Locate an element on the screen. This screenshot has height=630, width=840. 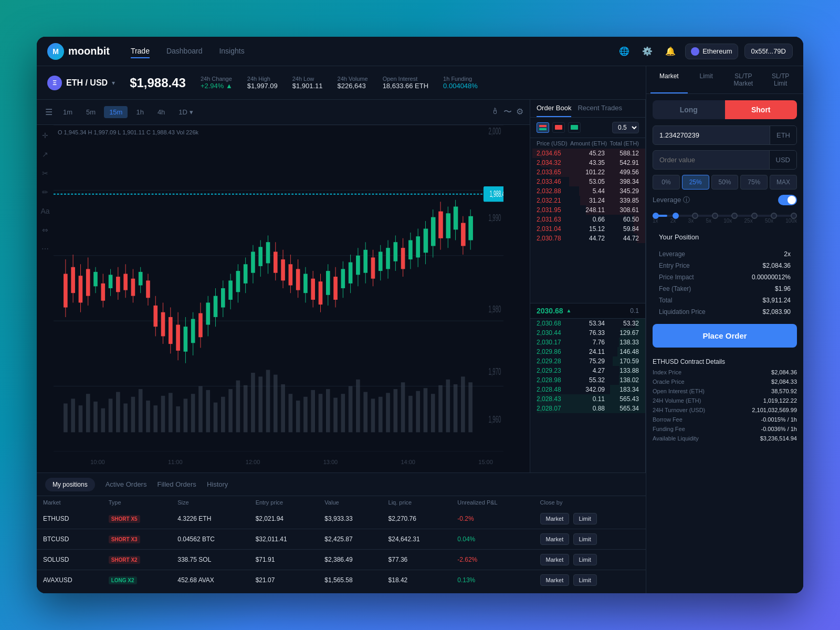
short-button: Short is located at coordinates (761, 110).